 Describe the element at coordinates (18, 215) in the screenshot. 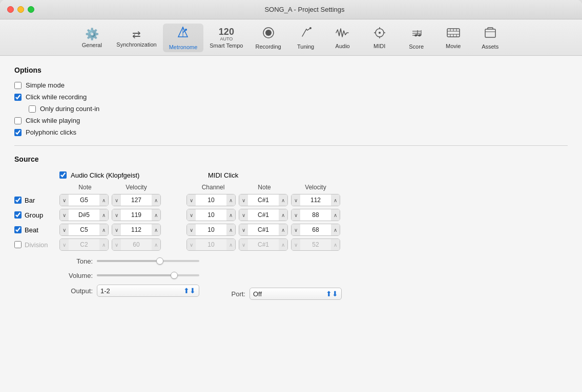

I see `group-checkbox` at that location.